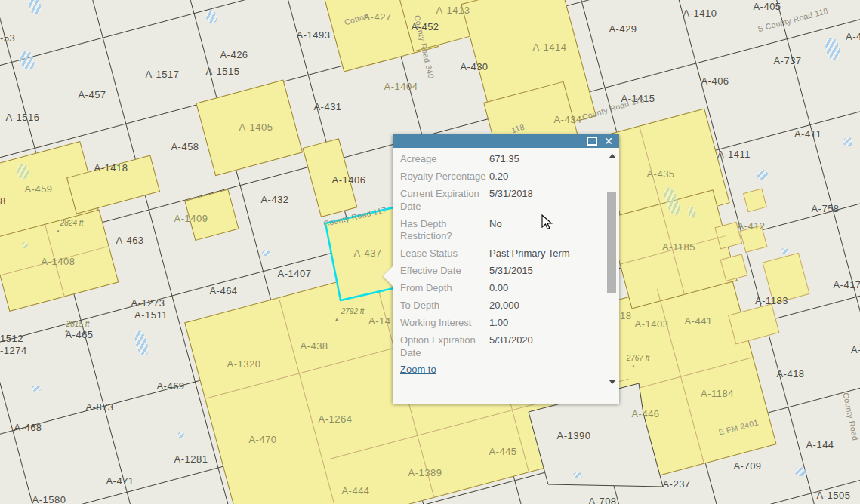  I want to click on parcel-label: A-1413, so click(453, 11).